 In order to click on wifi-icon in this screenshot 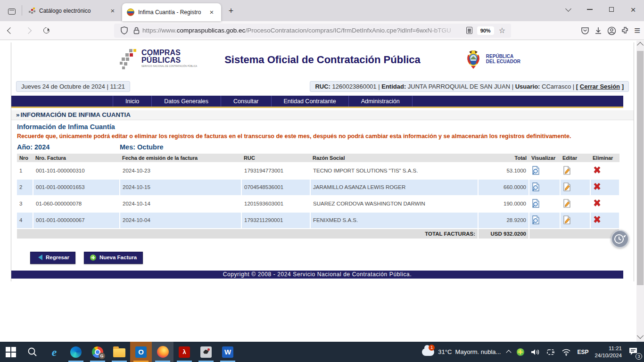, I will do `click(566, 352)`.